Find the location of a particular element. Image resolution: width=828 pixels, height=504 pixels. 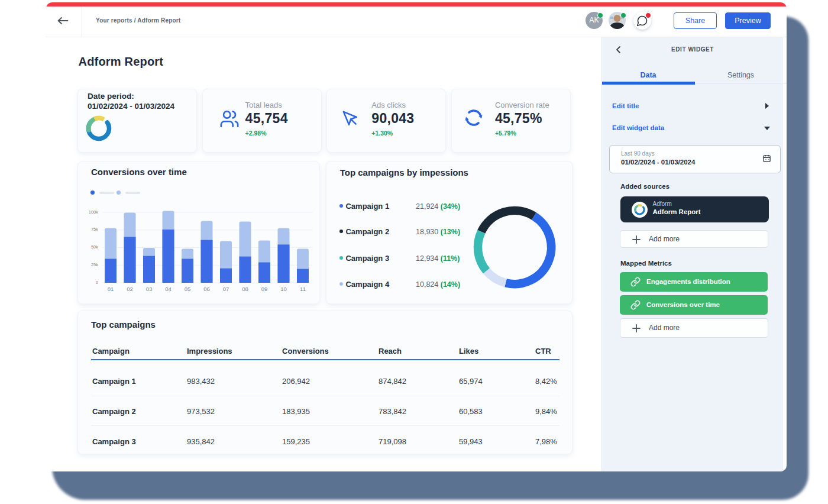

svg-text: 25k is located at coordinates (95, 265).